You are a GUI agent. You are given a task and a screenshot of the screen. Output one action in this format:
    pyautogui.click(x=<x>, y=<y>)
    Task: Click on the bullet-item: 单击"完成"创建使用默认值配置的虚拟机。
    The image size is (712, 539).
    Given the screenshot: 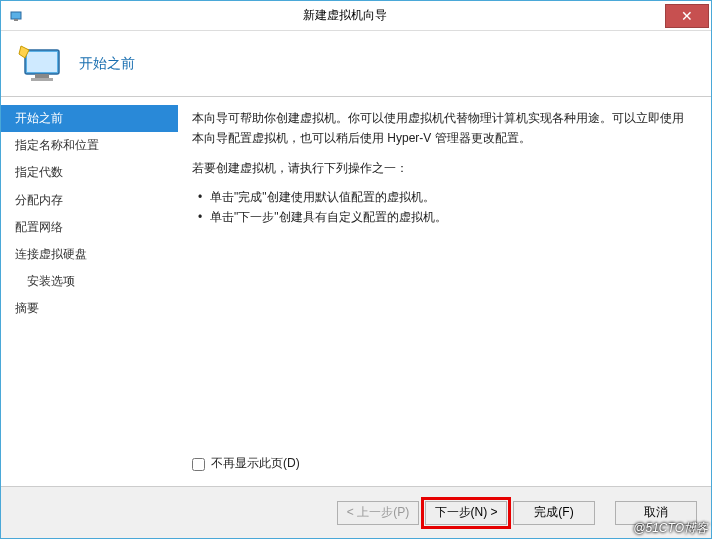 What is the action you would take?
    pyautogui.click(x=452, y=198)
    